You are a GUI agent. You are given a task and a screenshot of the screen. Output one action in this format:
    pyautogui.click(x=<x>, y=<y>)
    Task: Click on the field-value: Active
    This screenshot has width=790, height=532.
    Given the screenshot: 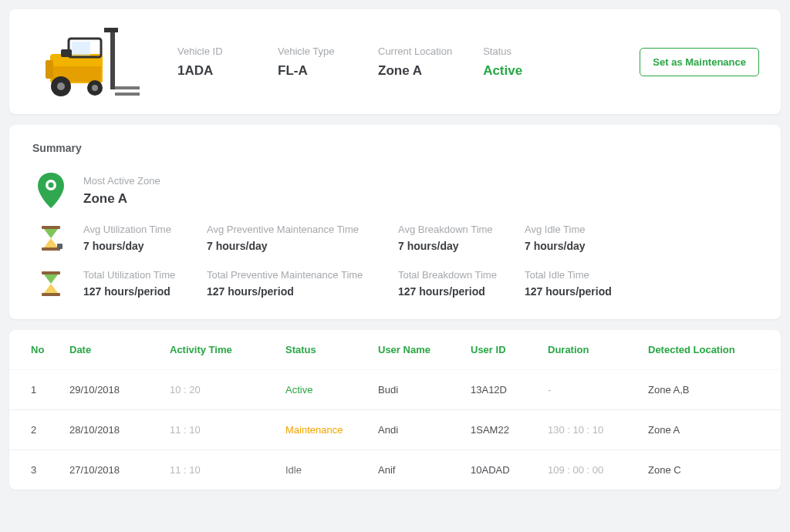 What is the action you would take?
    pyautogui.click(x=518, y=71)
    